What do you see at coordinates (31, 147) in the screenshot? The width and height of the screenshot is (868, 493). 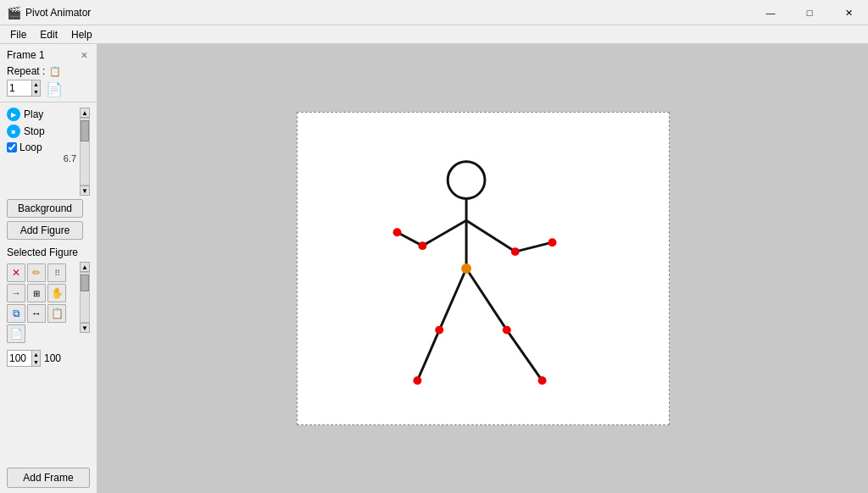 I see `loop-label: Loop` at bounding box center [31, 147].